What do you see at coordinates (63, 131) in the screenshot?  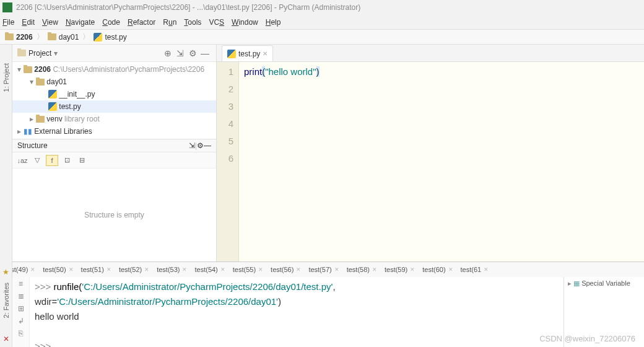 I see `tree-label: External Libraries` at bounding box center [63, 131].